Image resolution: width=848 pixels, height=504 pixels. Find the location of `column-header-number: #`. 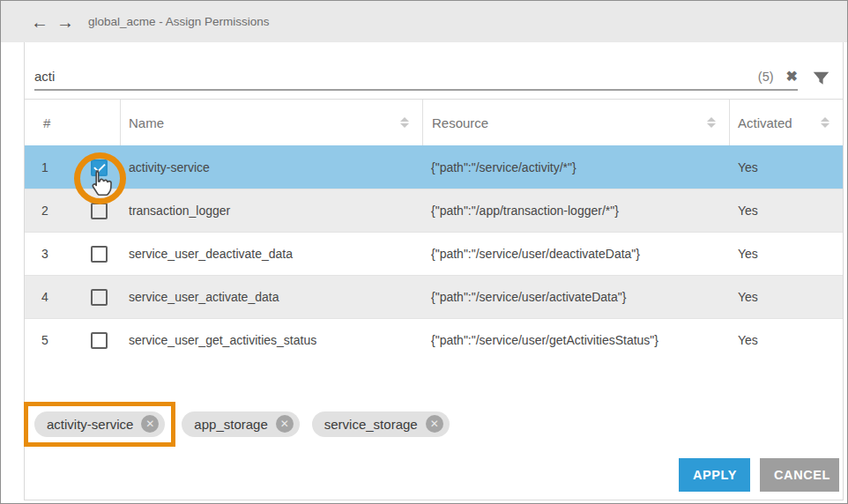

column-header-number: # is located at coordinates (72, 122).